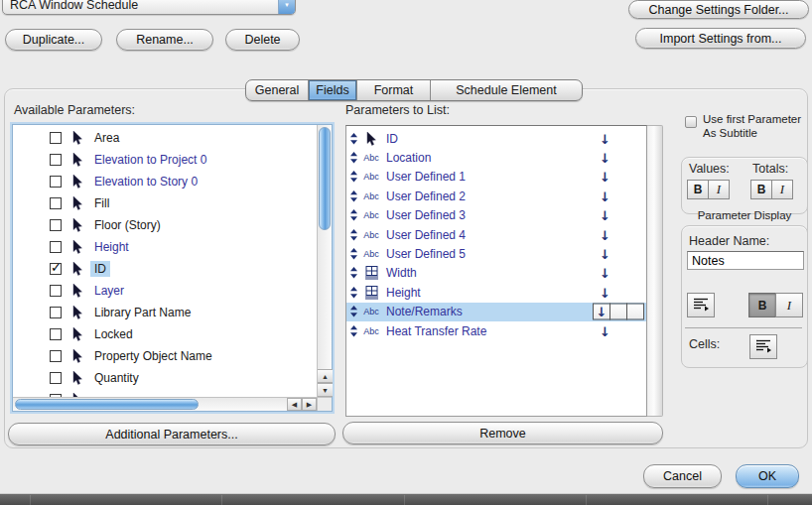 The width and height of the screenshot is (812, 505). What do you see at coordinates (691, 122) in the screenshot?
I see `use-first-parameter-checkbox` at bounding box center [691, 122].